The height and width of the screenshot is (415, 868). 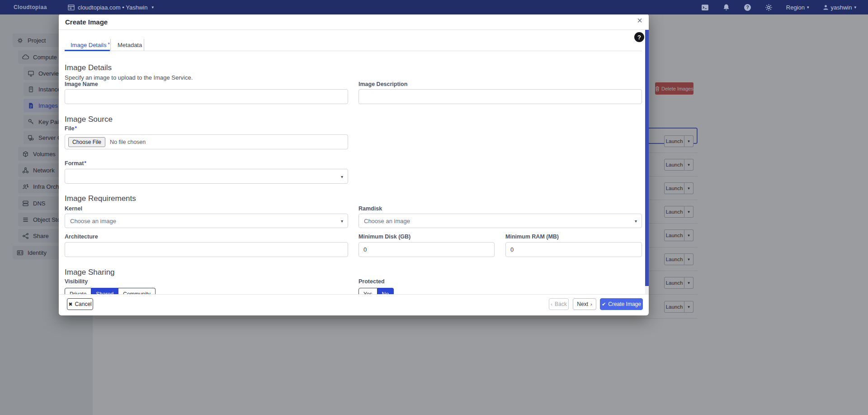 I want to click on image-description-label: Image Description, so click(x=383, y=84).